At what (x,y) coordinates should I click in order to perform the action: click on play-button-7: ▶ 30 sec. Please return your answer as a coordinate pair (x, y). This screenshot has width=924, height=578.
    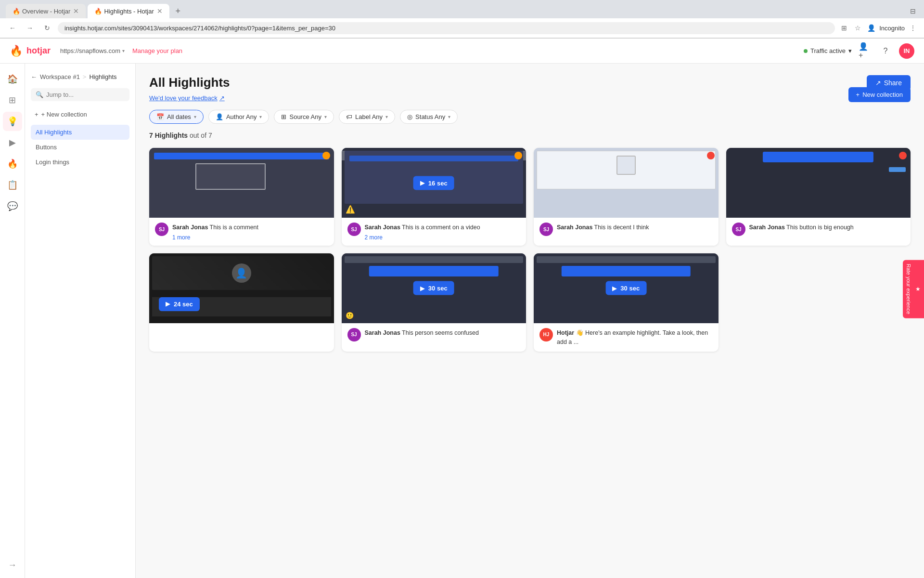
    Looking at the image, I should click on (626, 288).